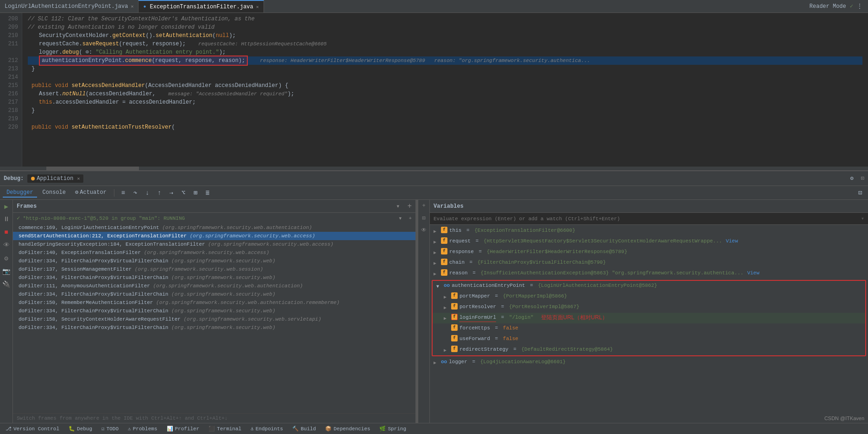 The image size is (868, 434). Describe the element at coordinates (78, 179) in the screenshot. I see `session-tab-close: ✕` at that location.